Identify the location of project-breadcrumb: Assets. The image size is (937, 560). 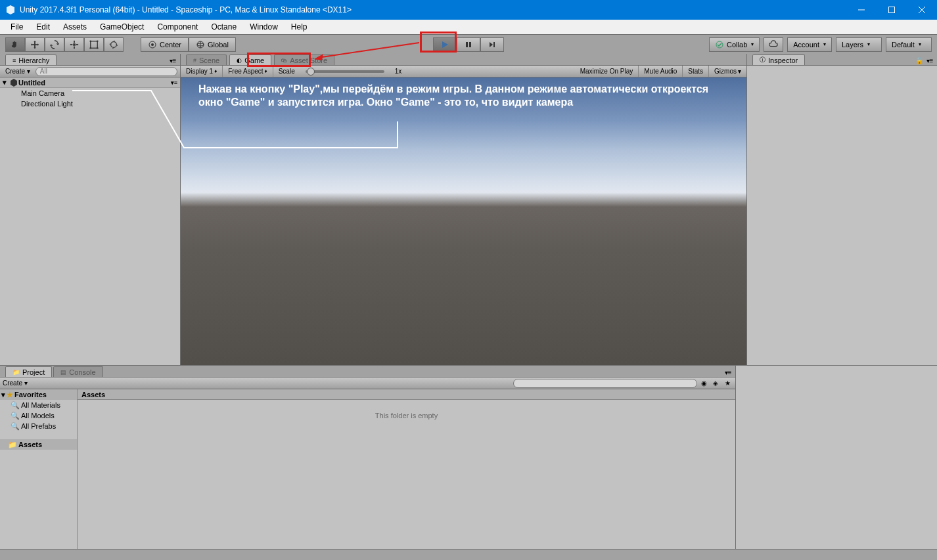
(406, 395).